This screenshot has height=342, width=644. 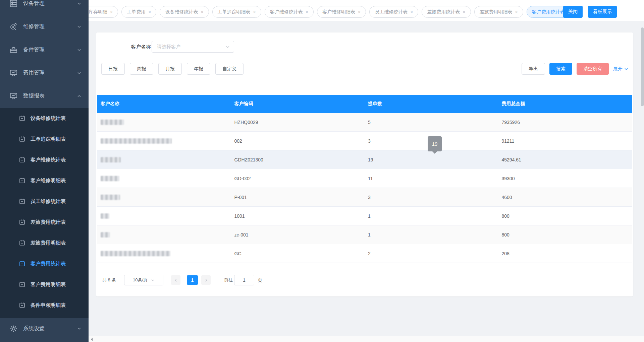 What do you see at coordinates (561, 69) in the screenshot?
I see `search-button: 搜索` at bounding box center [561, 69].